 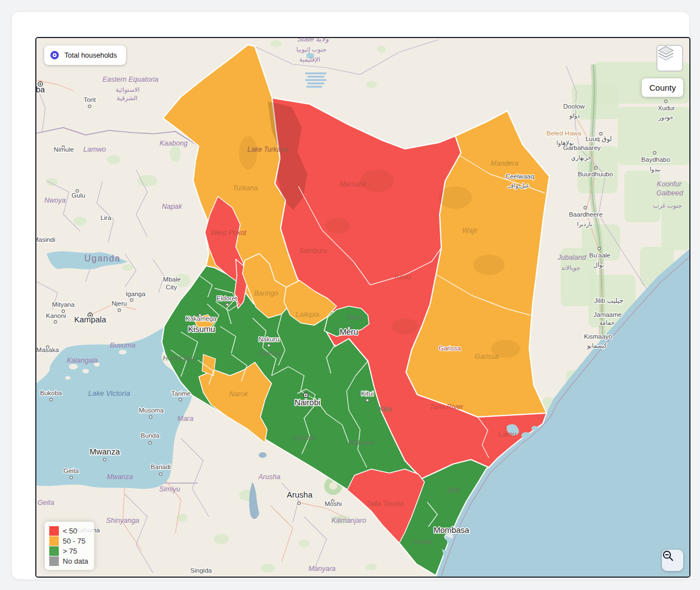 What do you see at coordinates (70, 551) in the screenshot?
I see `legend-label: > 75` at bounding box center [70, 551].